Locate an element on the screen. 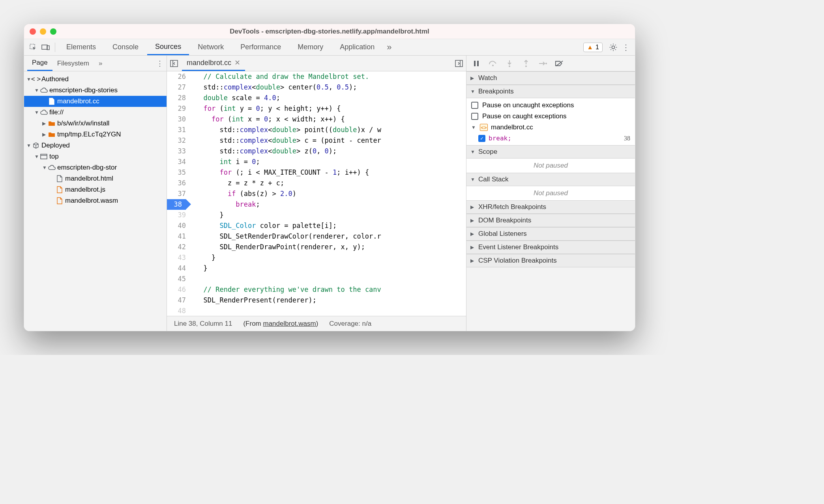  line-gutter: 2627282930313233343536373839404142434445… is located at coordinates (178, 194).